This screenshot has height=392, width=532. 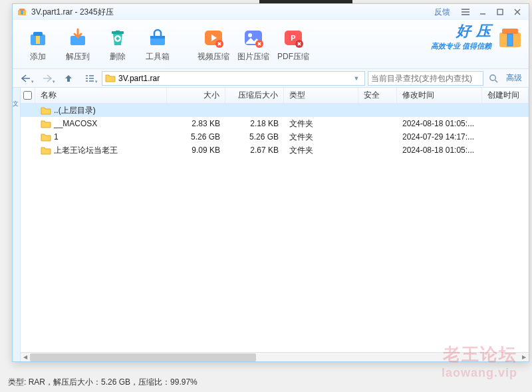 I want to click on table-row: ..(上层目录), so click(x=275, y=110).